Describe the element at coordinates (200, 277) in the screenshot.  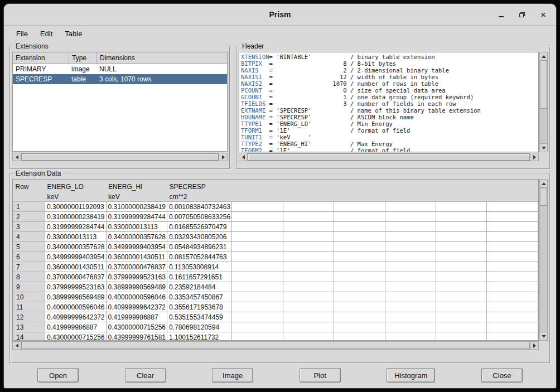
I see `cell-specresp: 0.1611657291651` at that location.